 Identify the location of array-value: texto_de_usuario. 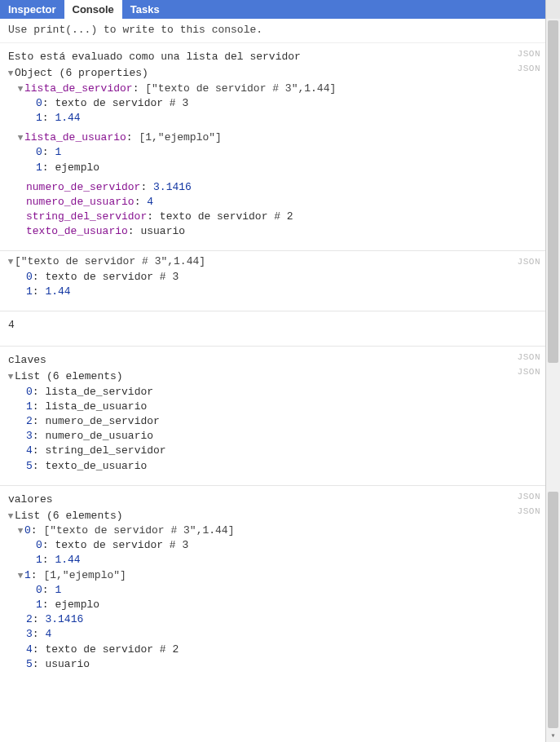
(96, 466).